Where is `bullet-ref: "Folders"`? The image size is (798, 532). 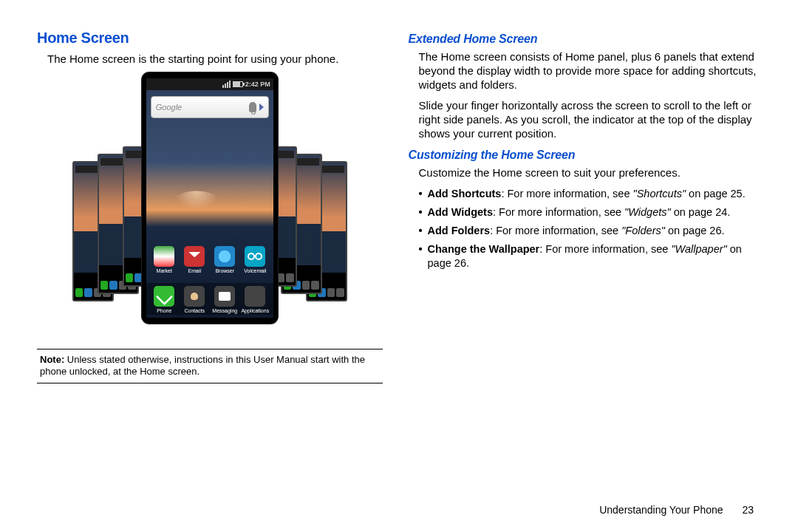
bullet-ref: "Folders" is located at coordinates (643, 231).